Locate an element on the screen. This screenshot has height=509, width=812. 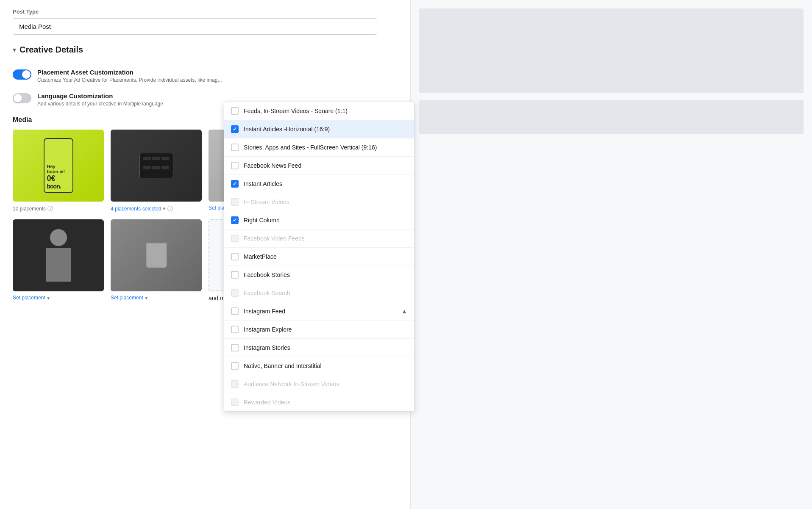
media-item-4: Set placement ▾ is located at coordinates (58, 260).